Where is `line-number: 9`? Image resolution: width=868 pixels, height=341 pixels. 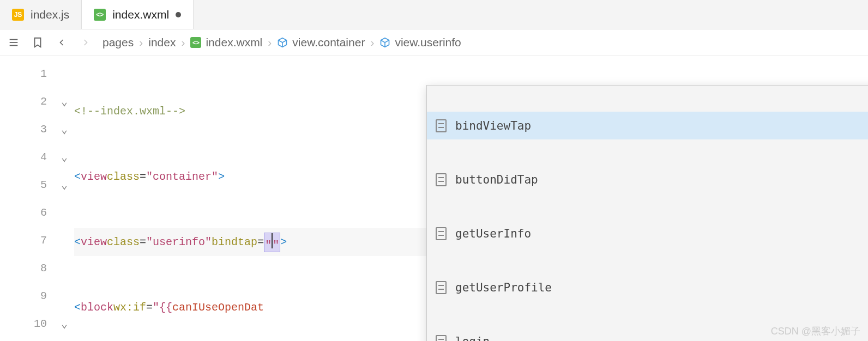
line-number: 9 is located at coordinates (27, 296).